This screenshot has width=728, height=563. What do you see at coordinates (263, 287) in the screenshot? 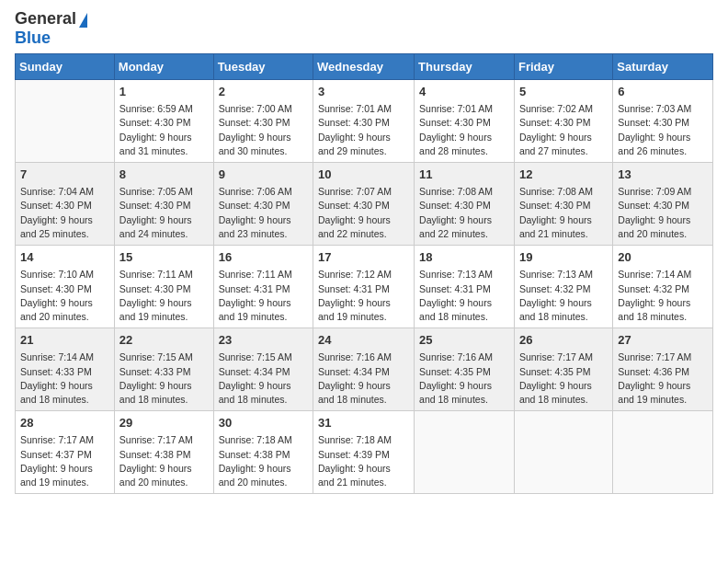
I see `calendar-cell: 16Sunrise: 7:11 AMSunset: 4:31 PMDayligh…` at bounding box center [263, 287].